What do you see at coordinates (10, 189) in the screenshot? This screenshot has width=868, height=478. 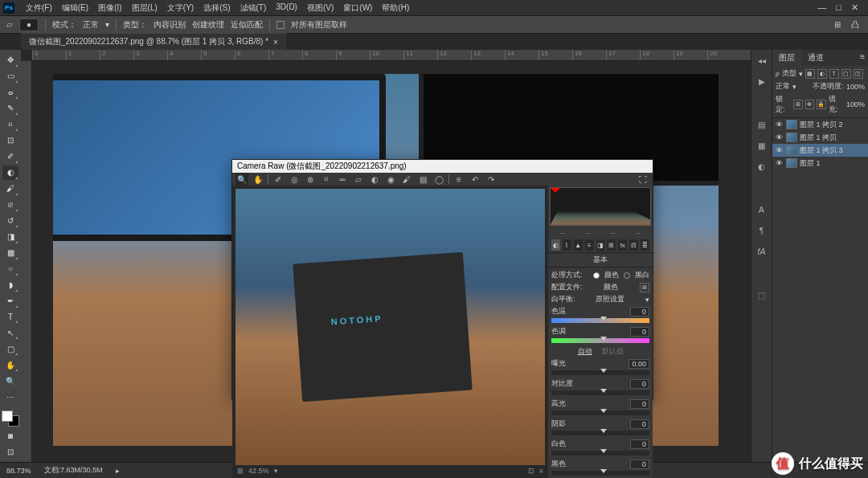 I see `brush-tool: 🖌` at bounding box center [10, 189].